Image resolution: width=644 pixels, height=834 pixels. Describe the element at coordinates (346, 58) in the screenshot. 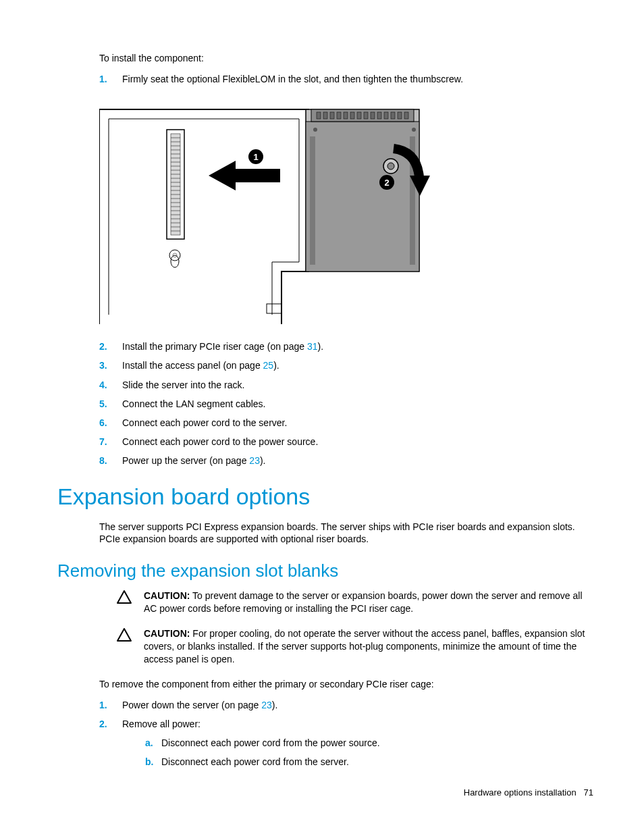

I see `intro-text: To install the component:` at that location.